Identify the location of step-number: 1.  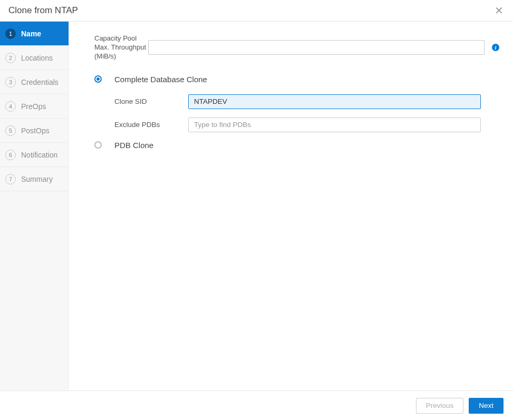
(11, 34).